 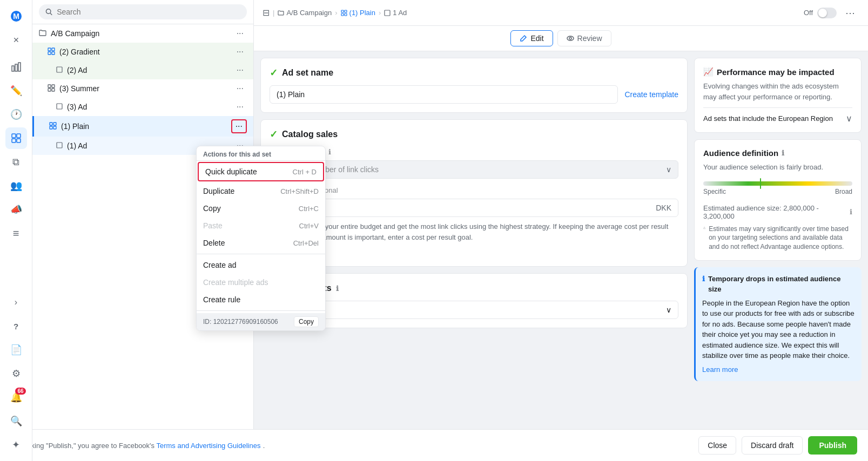 I want to click on tree-item-ab-campaign: A/B Campaign ···, so click(x=143, y=33).